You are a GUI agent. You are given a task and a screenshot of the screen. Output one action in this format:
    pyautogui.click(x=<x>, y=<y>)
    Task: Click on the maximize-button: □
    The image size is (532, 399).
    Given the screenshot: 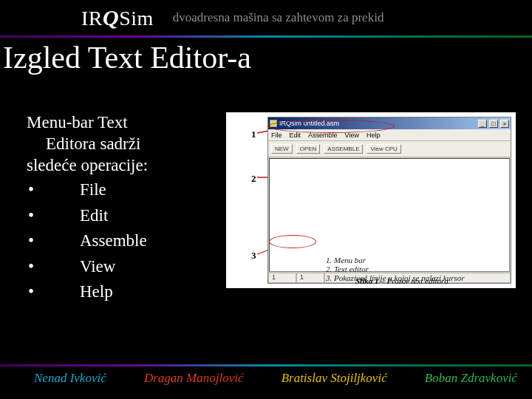 What is the action you would take?
    pyautogui.click(x=494, y=124)
    